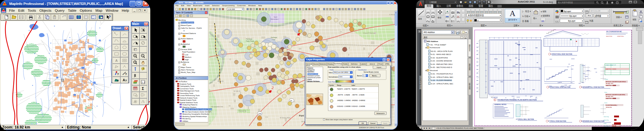  What do you see at coordinates (237, 91) in the screenshot?
I see `svg-text: W 10th St` at bounding box center [237, 91].